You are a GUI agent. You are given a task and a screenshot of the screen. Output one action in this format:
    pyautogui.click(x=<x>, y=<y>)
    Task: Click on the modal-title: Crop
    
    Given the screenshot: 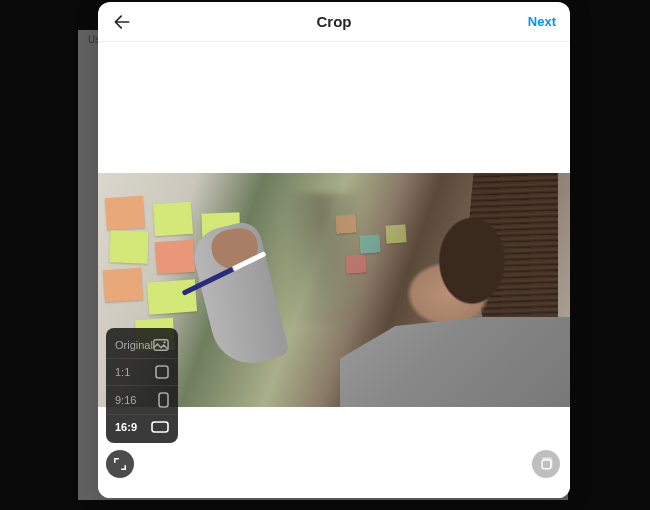 What is the action you would take?
    pyautogui.click(x=334, y=22)
    